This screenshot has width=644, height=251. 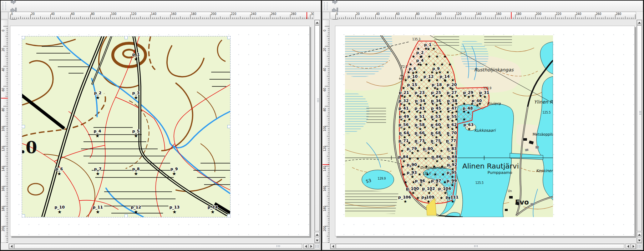 I want to click on sample-point-label: p_100, so click(x=412, y=189).